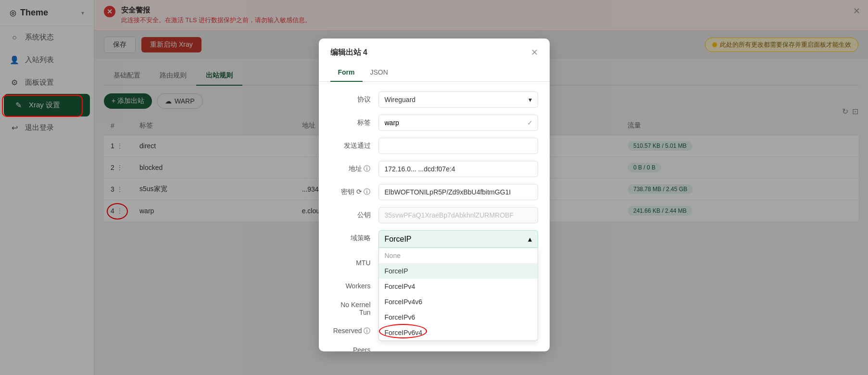 The height and width of the screenshot is (375, 868). What do you see at coordinates (458, 192) in the screenshot?
I see `secret-input` at bounding box center [458, 192].